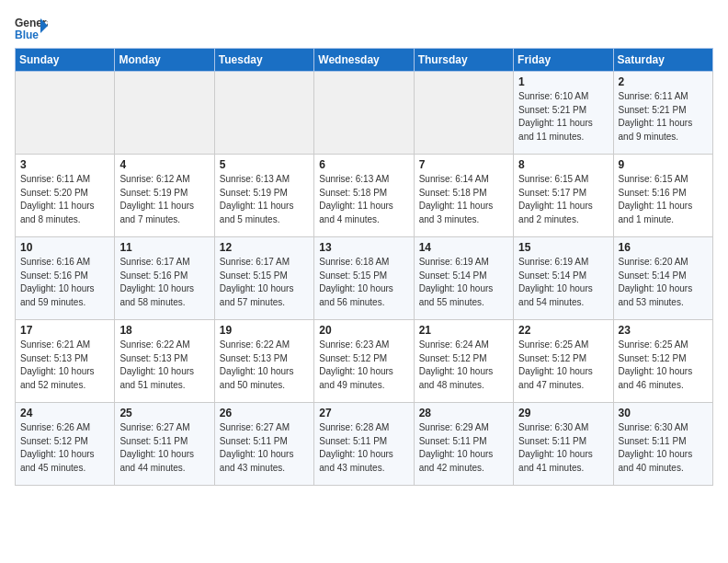 Image resolution: width=728 pixels, height=563 pixels. What do you see at coordinates (463, 61) in the screenshot?
I see `weekday-header: Thursday` at bounding box center [463, 61].